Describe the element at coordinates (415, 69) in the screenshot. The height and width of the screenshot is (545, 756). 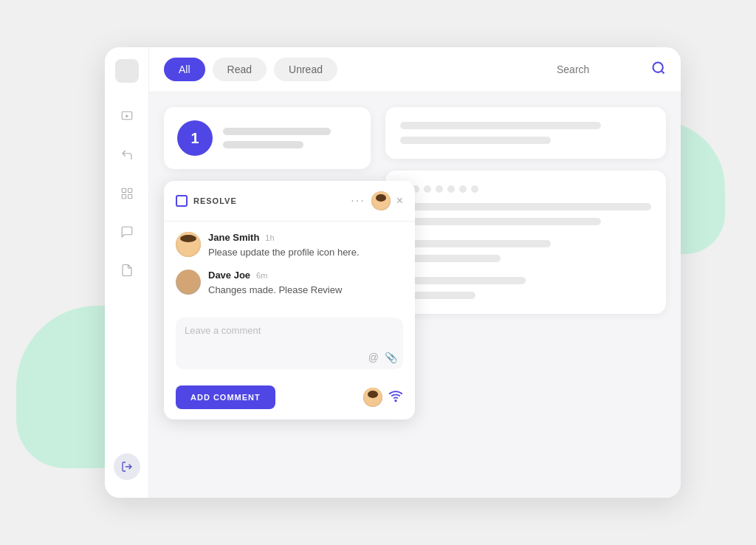
I see `topbar: All Read Unread` at that location.